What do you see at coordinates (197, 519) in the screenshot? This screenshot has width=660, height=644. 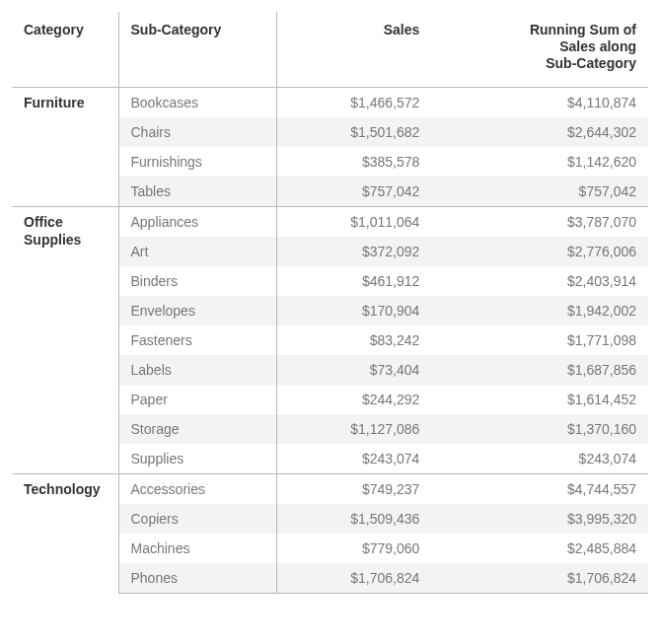 I see `sub-category-cell: Copiers` at bounding box center [197, 519].